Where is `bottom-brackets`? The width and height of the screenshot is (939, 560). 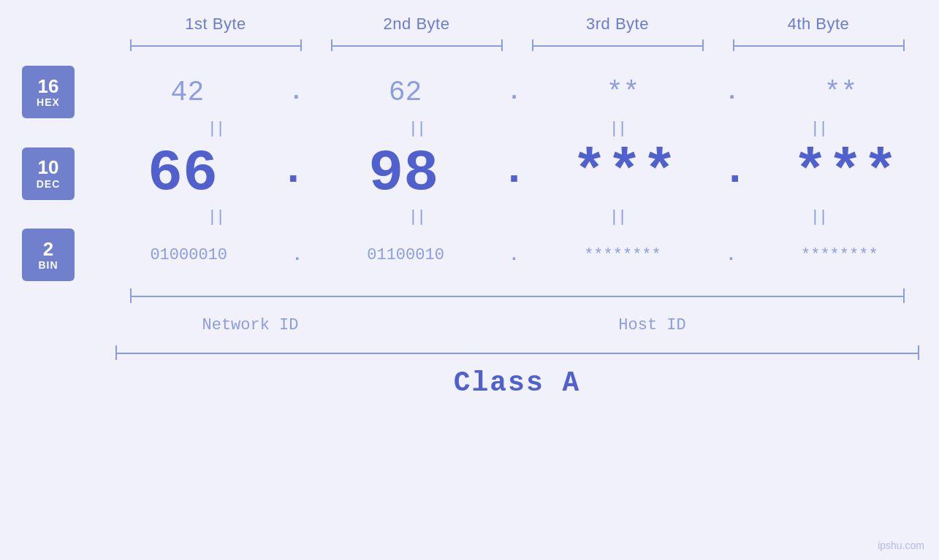
bottom-brackets is located at coordinates (517, 299).